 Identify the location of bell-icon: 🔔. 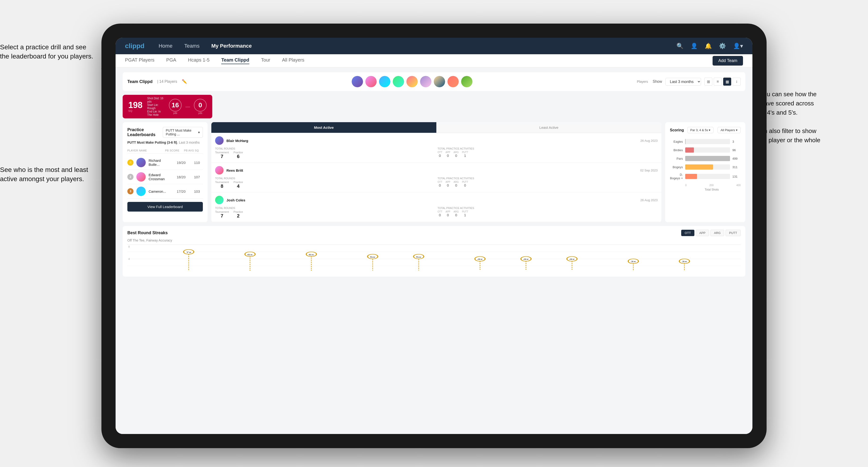
(708, 46).